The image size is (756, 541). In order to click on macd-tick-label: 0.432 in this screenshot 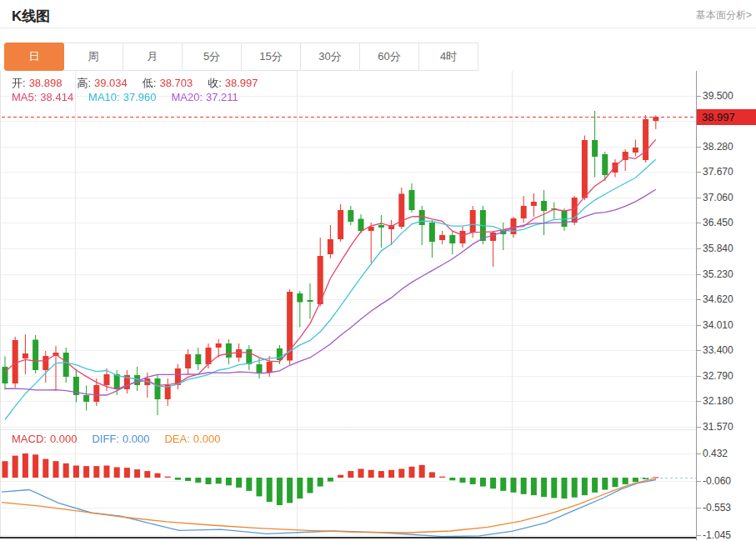, I will do `click(715, 453)`.